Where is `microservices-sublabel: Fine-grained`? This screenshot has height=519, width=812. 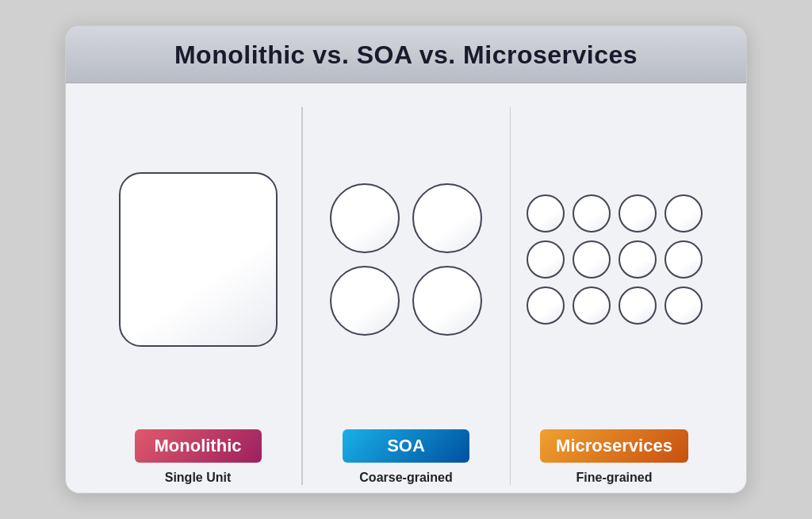
microservices-sublabel: Fine-grained is located at coordinates (614, 478).